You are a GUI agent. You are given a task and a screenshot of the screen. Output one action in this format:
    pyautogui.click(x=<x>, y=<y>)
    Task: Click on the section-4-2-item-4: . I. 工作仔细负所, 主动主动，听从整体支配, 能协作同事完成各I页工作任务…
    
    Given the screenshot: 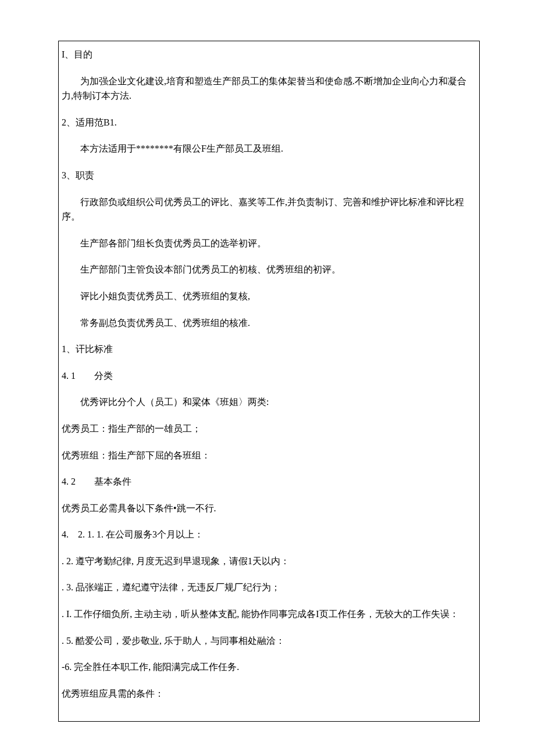 What is the action you would take?
    pyautogui.click(x=269, y=614)
    